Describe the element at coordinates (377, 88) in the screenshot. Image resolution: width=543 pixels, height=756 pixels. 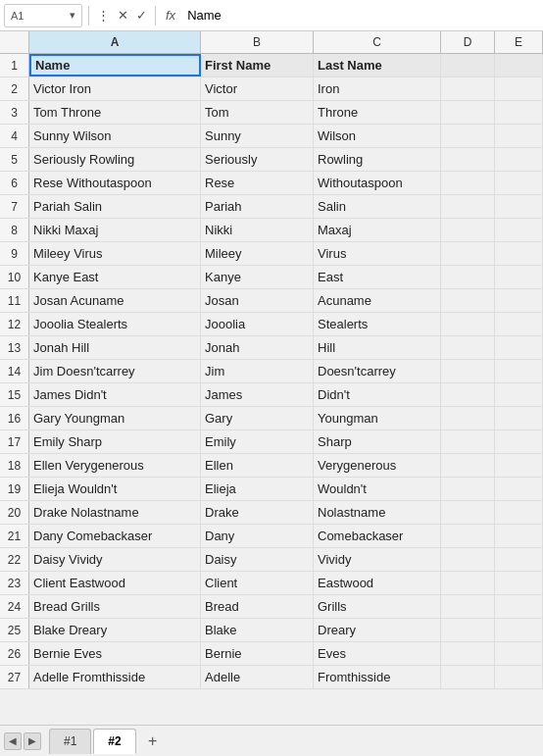
I see `cell-2-C: Iron` at that location.